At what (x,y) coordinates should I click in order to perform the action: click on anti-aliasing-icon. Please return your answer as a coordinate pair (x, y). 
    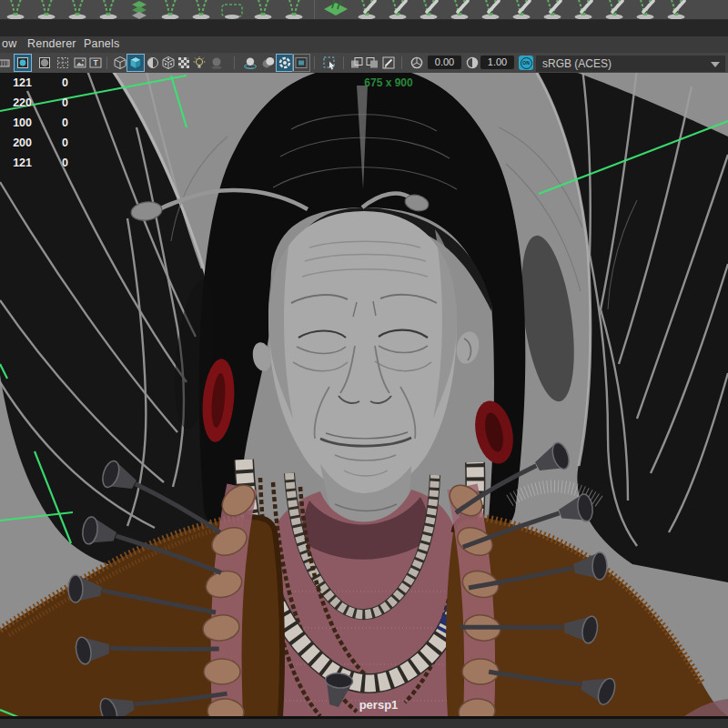
    Looking at the image, I should click on (285, 63).